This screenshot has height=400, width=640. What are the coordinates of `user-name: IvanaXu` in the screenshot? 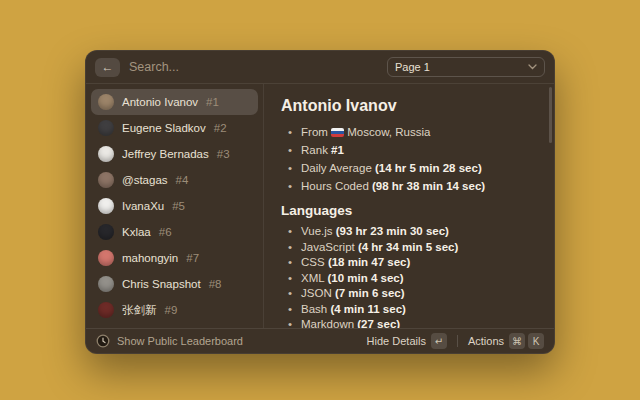 It's located at (143, 206).